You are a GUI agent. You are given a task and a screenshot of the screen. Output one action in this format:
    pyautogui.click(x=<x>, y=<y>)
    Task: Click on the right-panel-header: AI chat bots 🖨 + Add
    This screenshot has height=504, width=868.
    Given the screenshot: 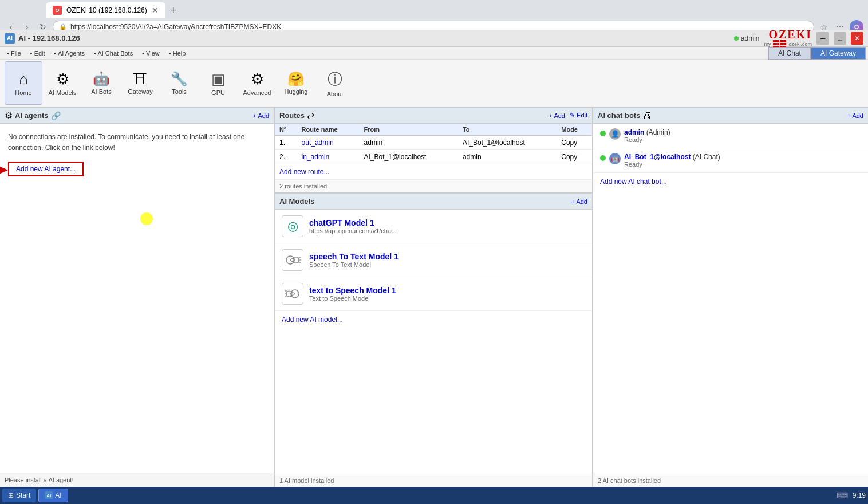 What is the action you would take?
    pyautogui.click(x=731, y=116)
    